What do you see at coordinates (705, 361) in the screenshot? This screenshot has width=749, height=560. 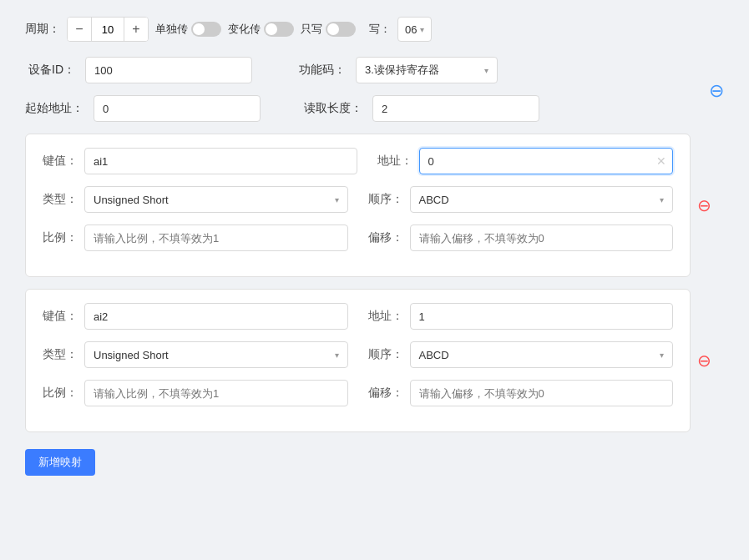 I see `card2-minus-button: ⊖` at bounding box center [705, 361].